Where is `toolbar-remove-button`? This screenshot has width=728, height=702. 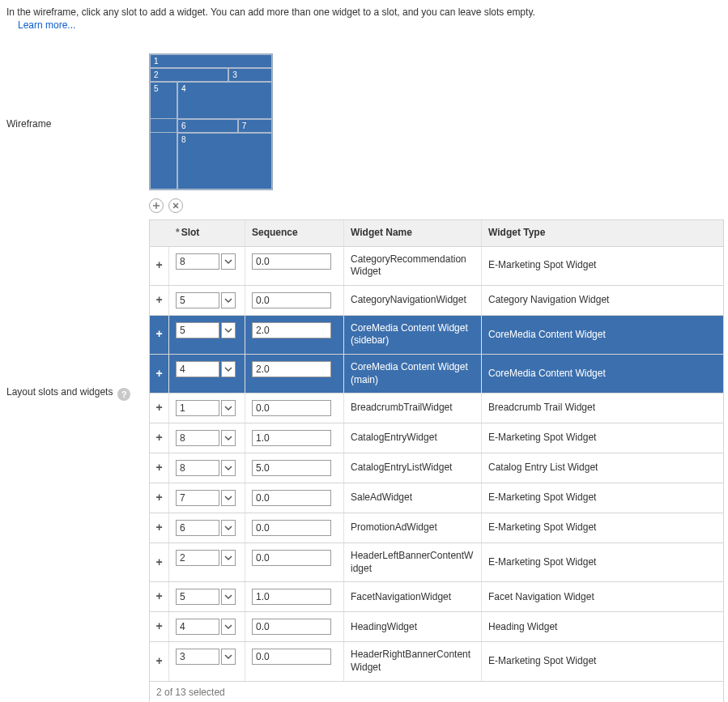
toolbar-remove-button is located at coordinates (176, 206).